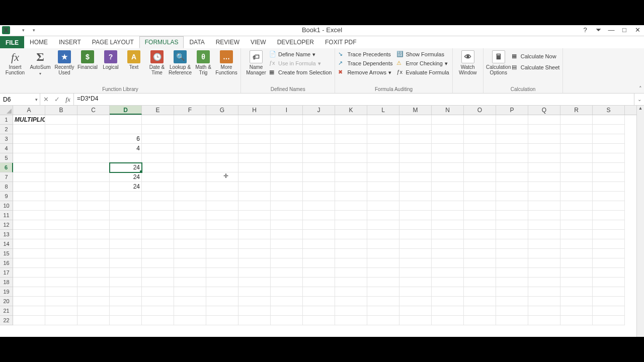 This screenshot has height=362, width=644. What do you see at coordinates (126, 168) in the screenshot?
I see `cell-D6: 24` at bounding box center [126, 168].